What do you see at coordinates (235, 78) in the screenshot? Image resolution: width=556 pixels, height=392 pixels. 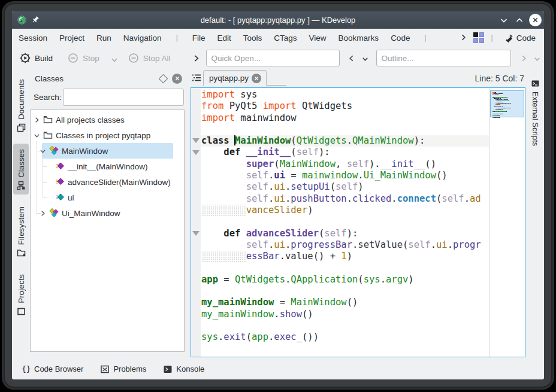 I see `tab-pyqtapp-py: pyqtapp.py` at bounding box center [235, 78].